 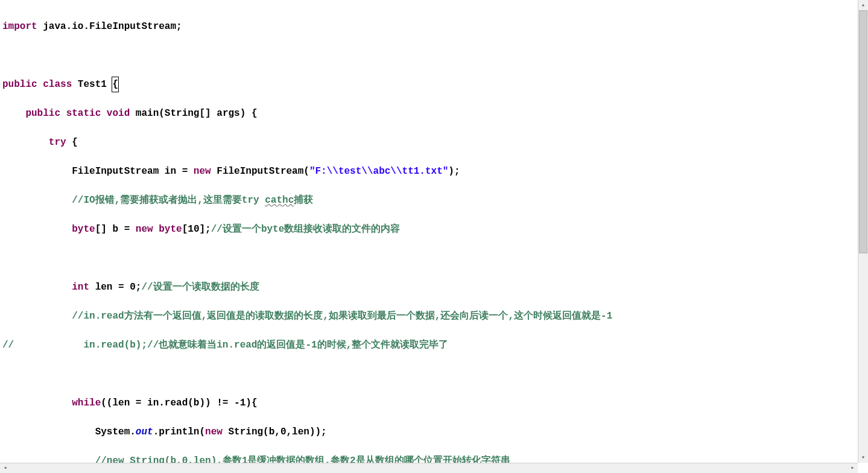 I want to click on comment: //设置一个读取数据的长度, so click(x=200, y=287).